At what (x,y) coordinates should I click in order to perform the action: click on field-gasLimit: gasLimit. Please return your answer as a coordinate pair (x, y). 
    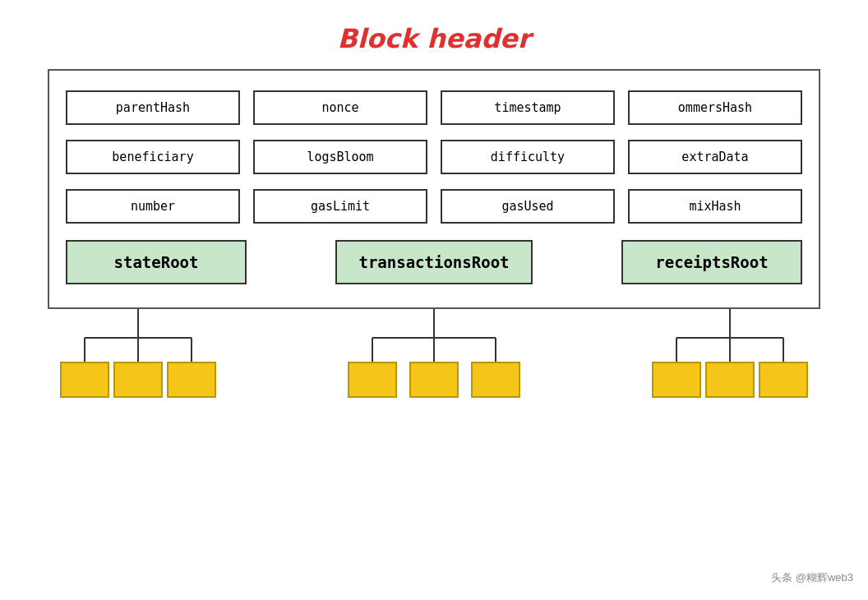
    Looking at the image, I should click on (340, 206).